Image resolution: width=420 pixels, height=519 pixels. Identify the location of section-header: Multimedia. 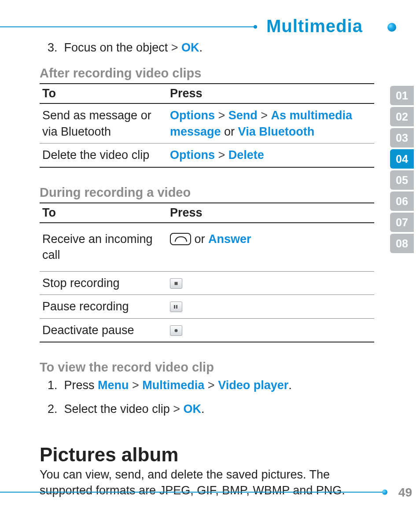
(314, 26).